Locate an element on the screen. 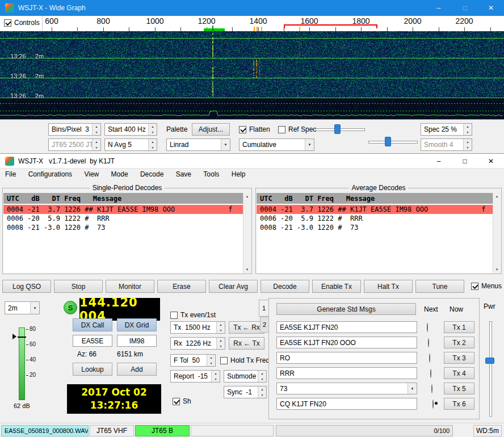  scroll-up-icon: ▲ is located at coordinates (247, 196).